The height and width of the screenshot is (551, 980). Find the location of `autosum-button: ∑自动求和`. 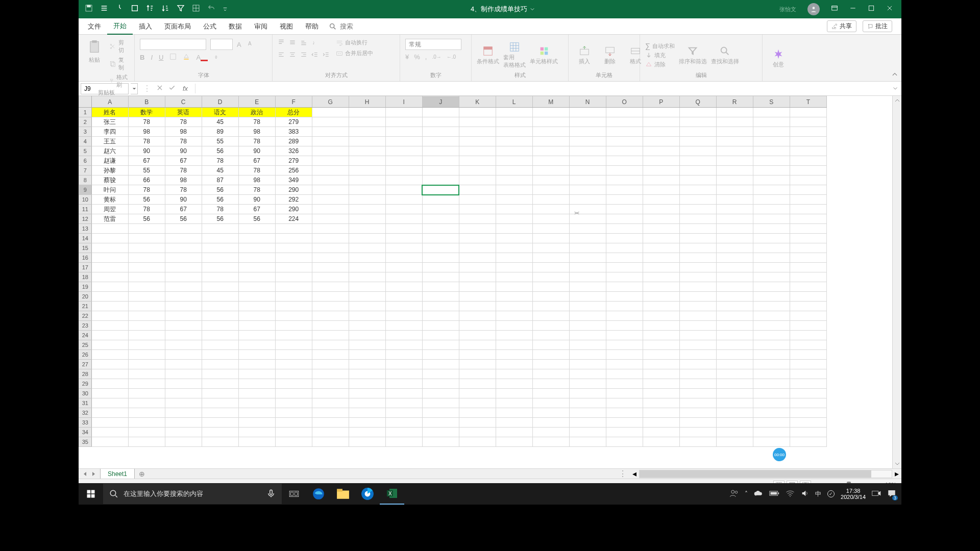

autosum-button: ∑自动求和 is located at coordinates (660, 46).